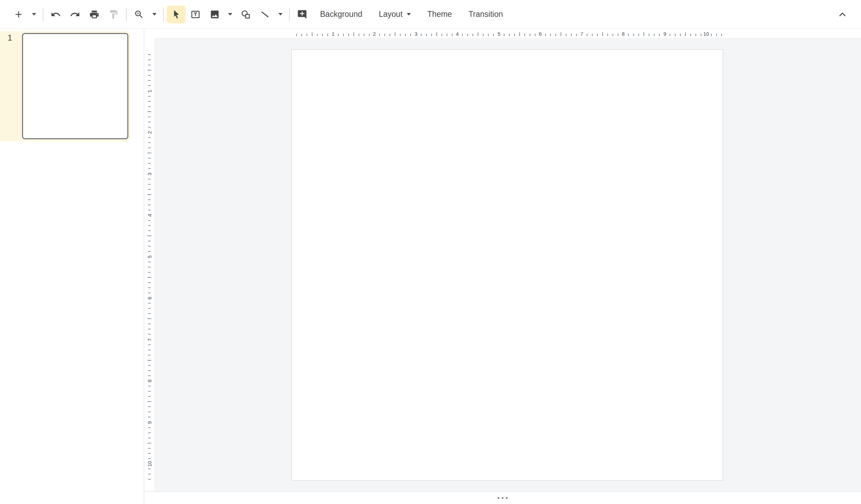  I want to click on horizontal-ruler-label: 9, so click(665, 34).